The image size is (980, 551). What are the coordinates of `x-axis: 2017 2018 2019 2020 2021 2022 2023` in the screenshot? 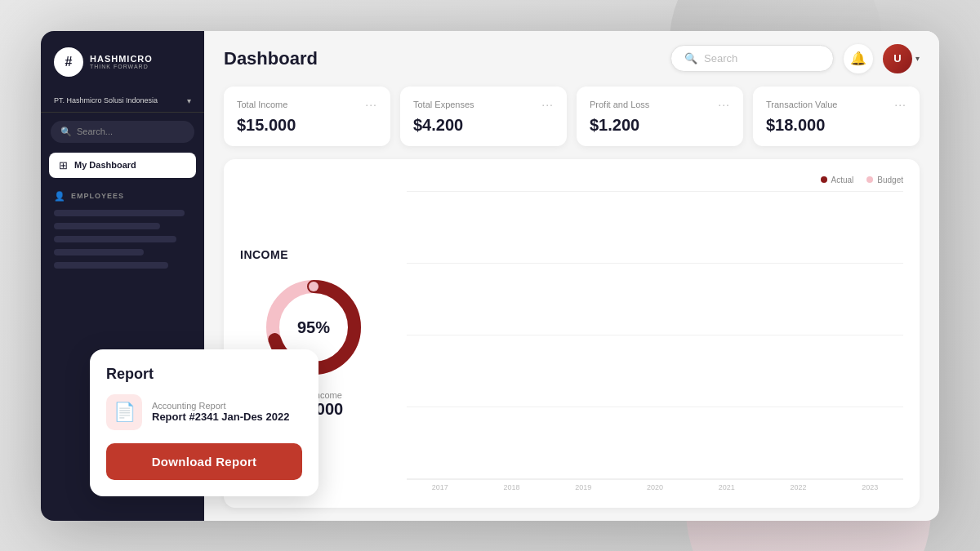 It's located at (655, 487).